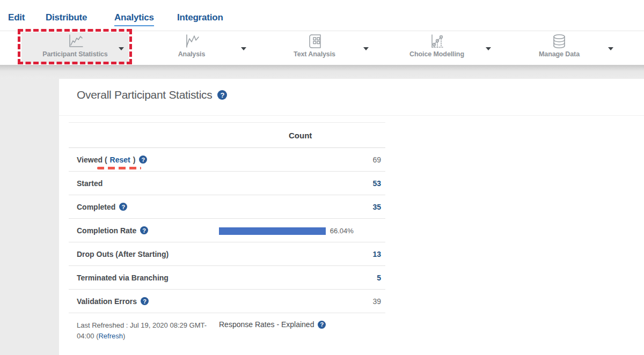  What do you see at coordinates (96, 207) in the screenshot?
I see `row-label-text: Completed` at bounding box center [96, 207].